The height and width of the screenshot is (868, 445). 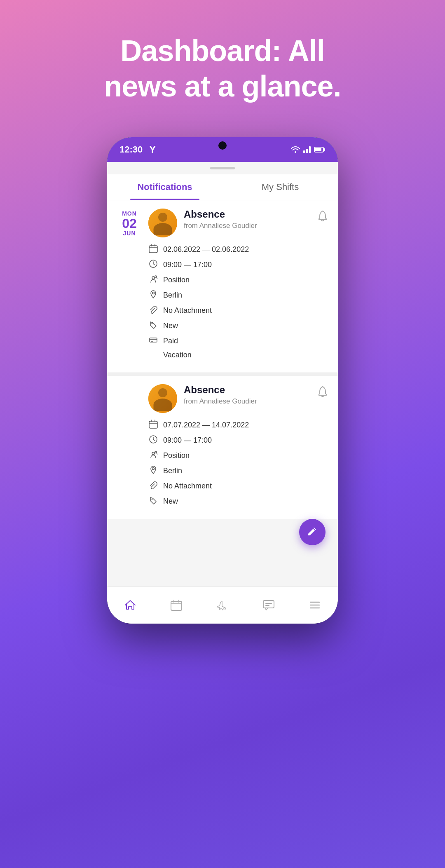 What do you see at coordinates (222, 145) in the screenshot?
I see `camera-notch` at bounding box center [222, 145].